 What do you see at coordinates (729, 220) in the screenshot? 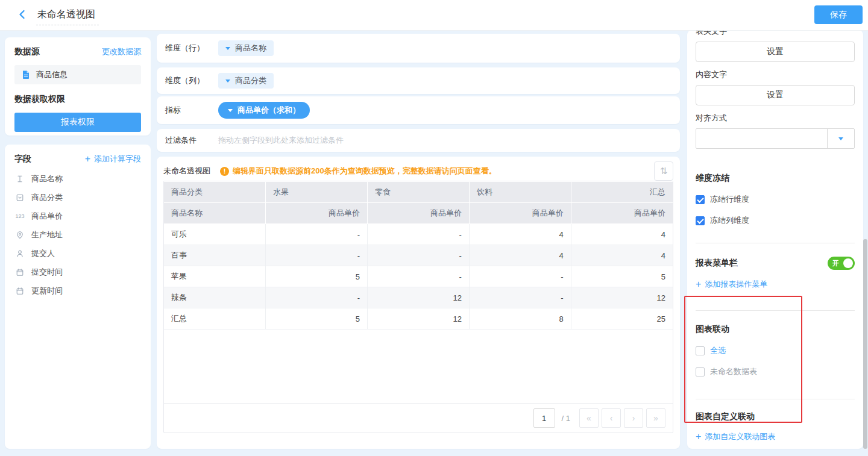
I see `freeze-col-label: 冻结列维度` at bounding box center [729, 220].